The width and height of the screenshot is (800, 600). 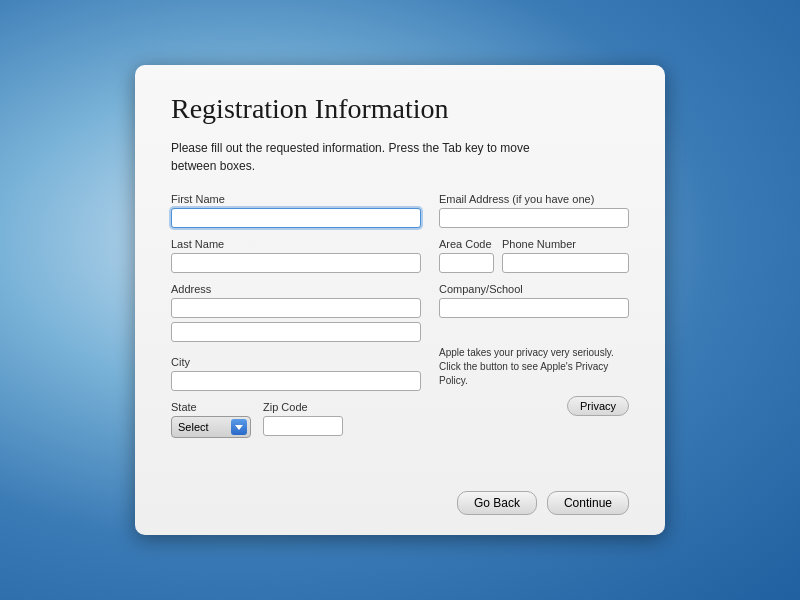 What do you see at coordinates (211, 427) in the screenshot?
I see `state-select: SelectALAKAZARCACOCTDEFLGAHIIDILINIAKSKY…` at bounding box center [211, 427].